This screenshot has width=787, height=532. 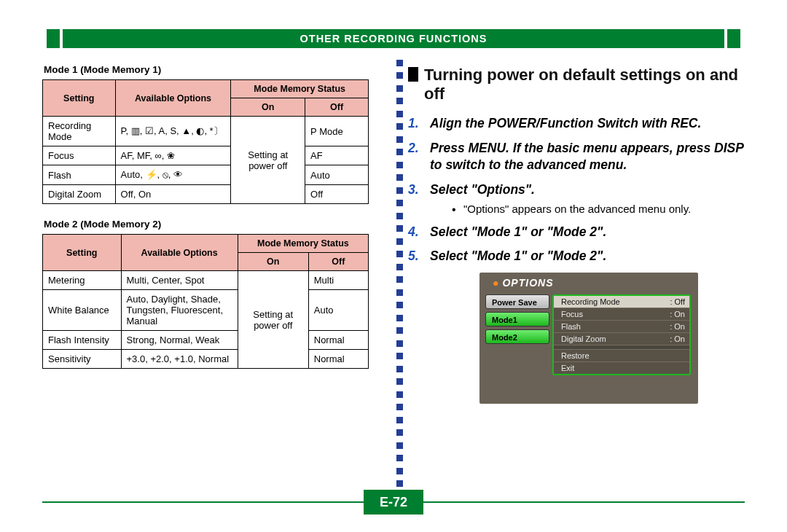 What do you see at coordinates (523, 283) in the screenshot?
I see `screenshot-title: ●OPTIONS` at bounding box center [523, 283].